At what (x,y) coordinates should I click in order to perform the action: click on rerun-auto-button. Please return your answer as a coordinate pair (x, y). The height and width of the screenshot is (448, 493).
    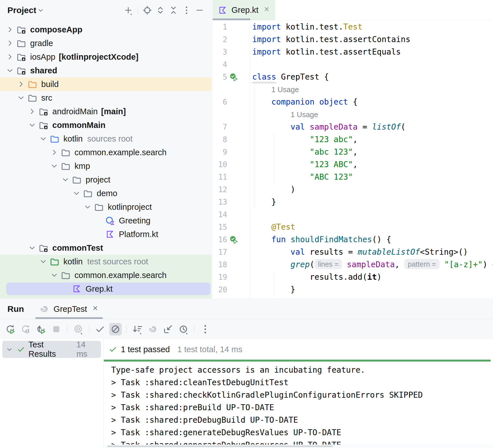
    Looking at the image, I should click on (41, 329).